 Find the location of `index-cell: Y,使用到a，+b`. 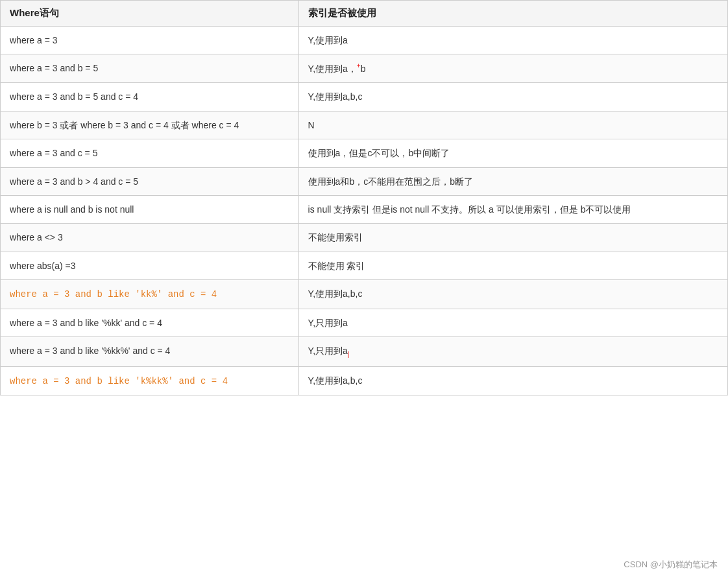

index-cell: Y,使用到a，+b is located at coordinates (513, 69).